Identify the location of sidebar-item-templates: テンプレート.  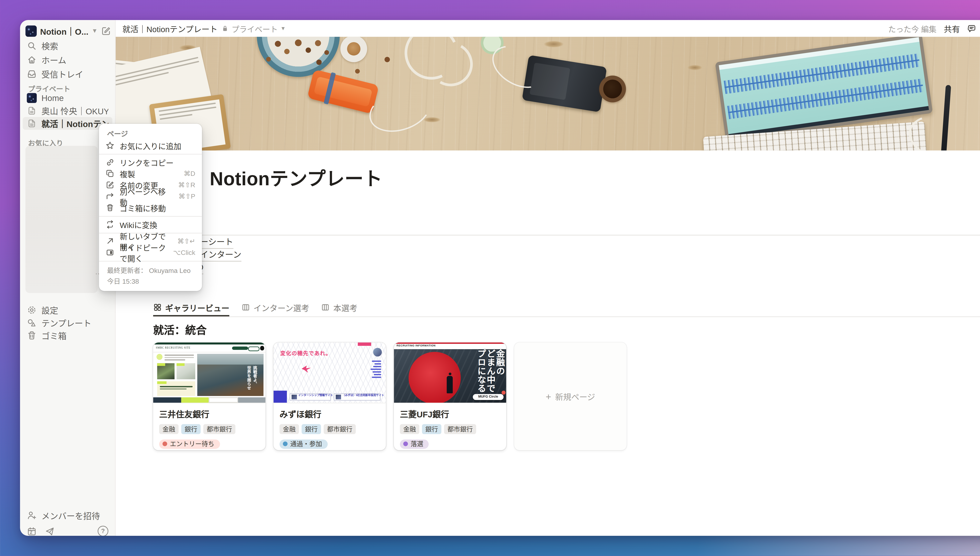
(68, 323).